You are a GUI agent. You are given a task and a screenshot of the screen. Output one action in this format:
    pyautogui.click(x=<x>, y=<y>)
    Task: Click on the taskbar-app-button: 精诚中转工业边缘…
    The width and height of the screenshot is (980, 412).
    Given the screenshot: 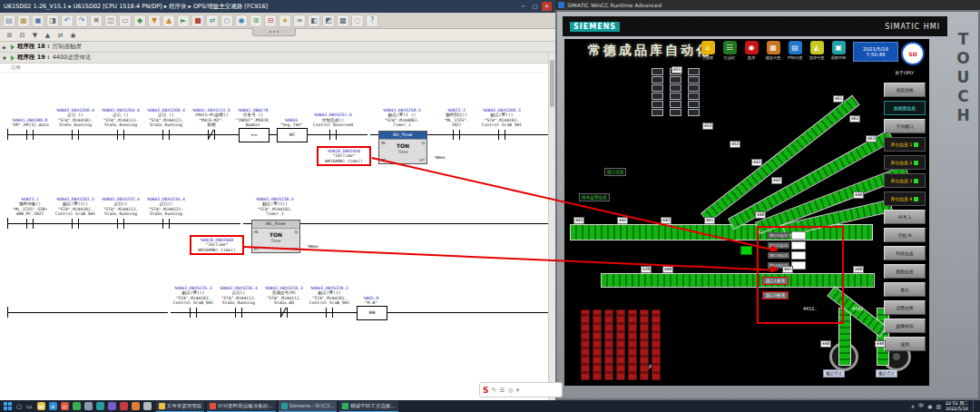 What is the action you would take?
    pyautogui.click(x=368, y=407)
    